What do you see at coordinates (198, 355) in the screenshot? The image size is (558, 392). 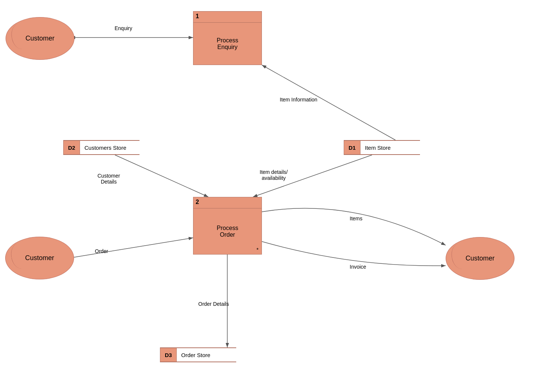 I see `datastore-d3: D3 Order Store` at bounding box center [198, 355].